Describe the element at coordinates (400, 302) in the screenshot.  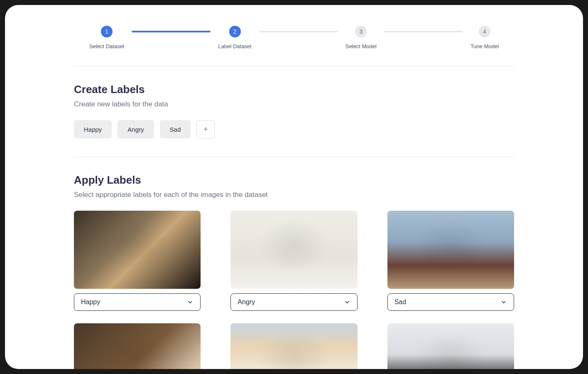
I see `select-value: Sad` at that location.